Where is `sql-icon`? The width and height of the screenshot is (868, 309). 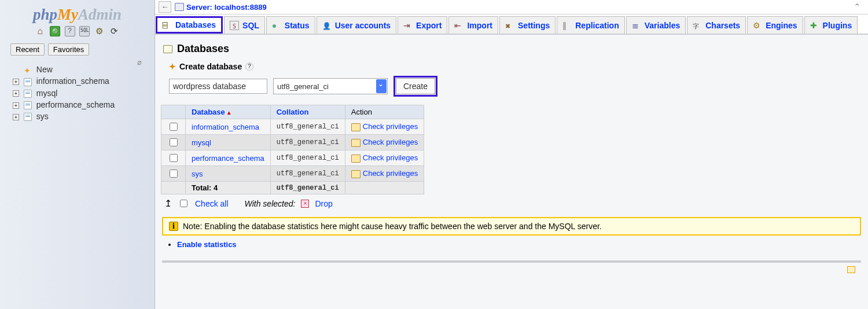
sql-icon is located at coordinates (84, 31).